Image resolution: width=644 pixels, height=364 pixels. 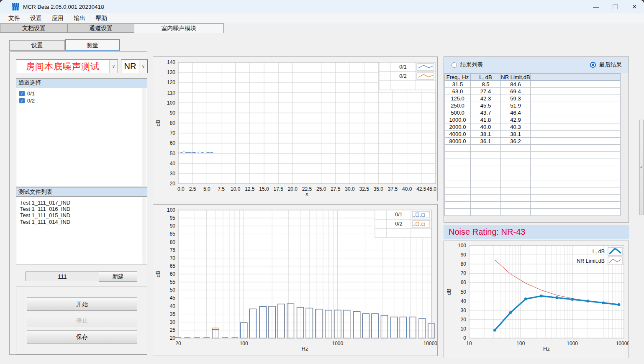 What do you see at coordinates (606, 65) in the screenshot?
I see `radio-last-result: 最后结果` at bounding box center [606, 65].